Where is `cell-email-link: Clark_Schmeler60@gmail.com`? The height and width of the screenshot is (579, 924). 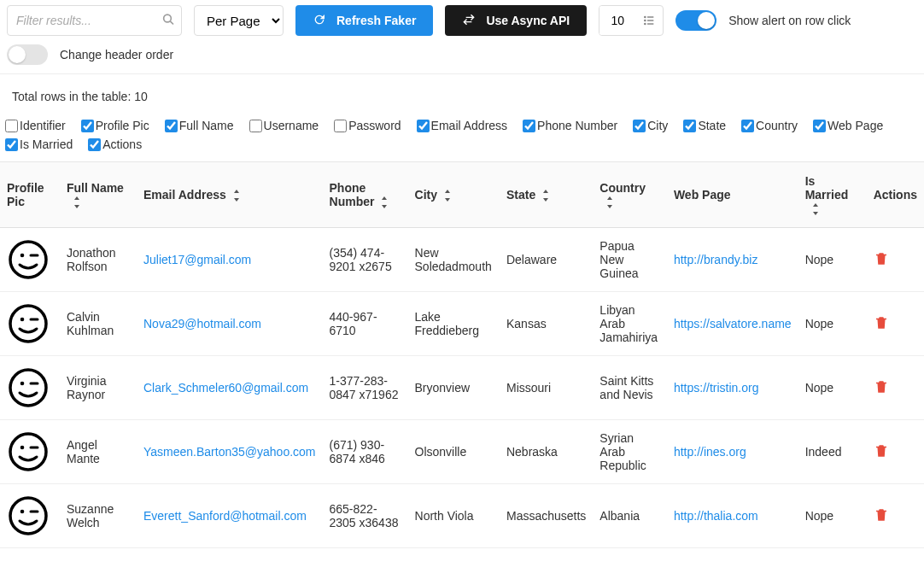
cell-email-link: Clark_Schmeler60@gmail.com is located at coordinates (225, 388).